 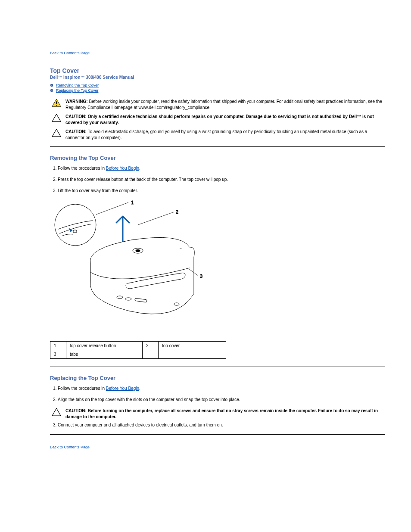 What do you see at coordinates (132, 202) in the screenshot?
I see `svg-text: 1` at bounding box center [132, 202].